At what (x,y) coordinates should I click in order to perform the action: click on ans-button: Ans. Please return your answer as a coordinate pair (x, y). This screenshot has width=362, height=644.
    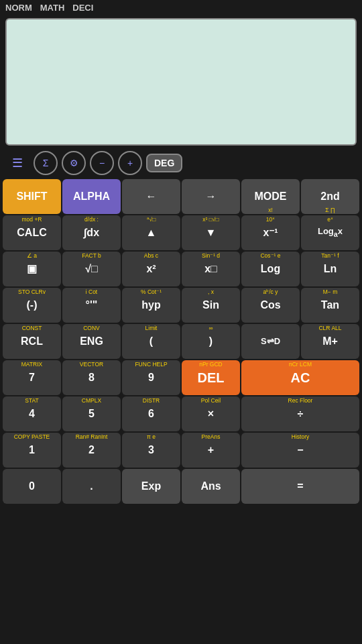
    Looking at the image, I should click on (210, 486).